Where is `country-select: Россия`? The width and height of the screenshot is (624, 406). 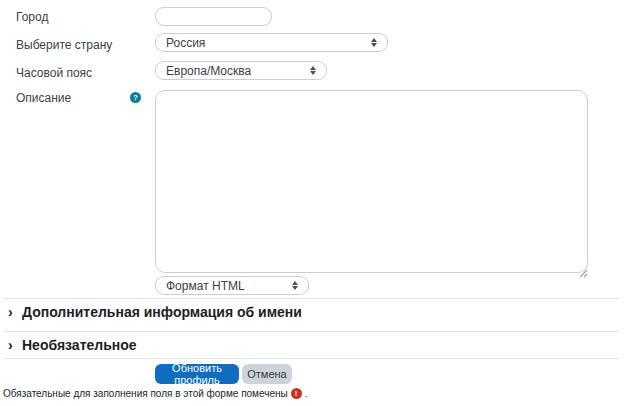 country-select: Россия is located at coordinates (272, 42).